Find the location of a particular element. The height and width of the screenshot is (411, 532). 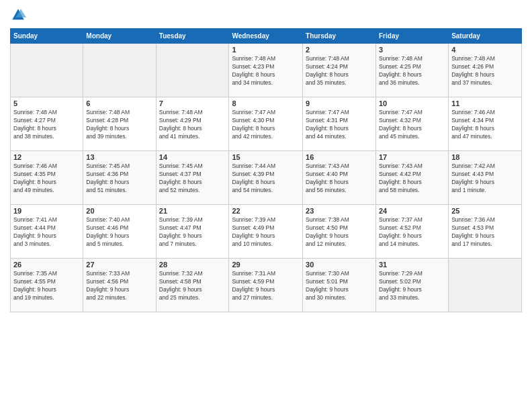

day-number: 30 is located at coordinates (339, 265).